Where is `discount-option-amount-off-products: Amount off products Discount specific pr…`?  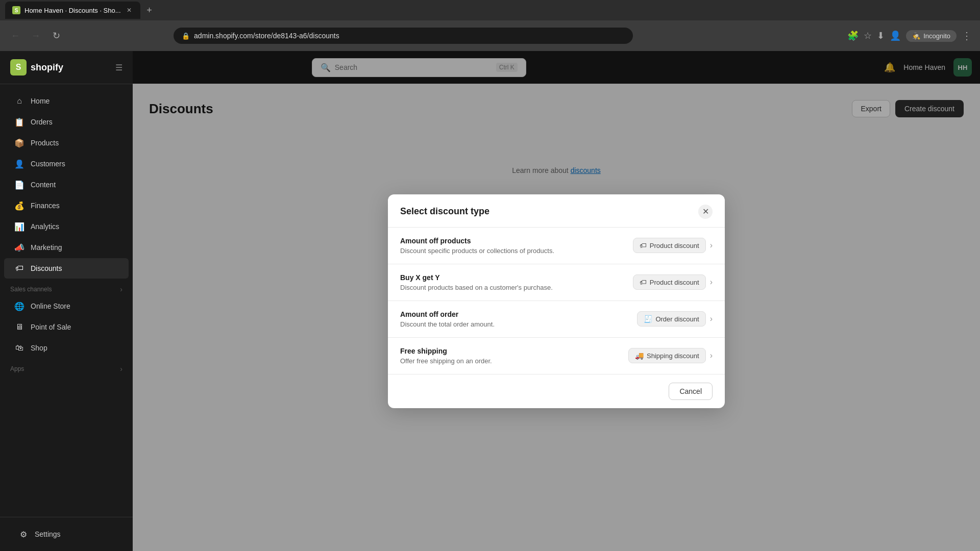 discount-option-amount-off-products: Amount off products Discount specific pr… is located at coordinates (556, 245).